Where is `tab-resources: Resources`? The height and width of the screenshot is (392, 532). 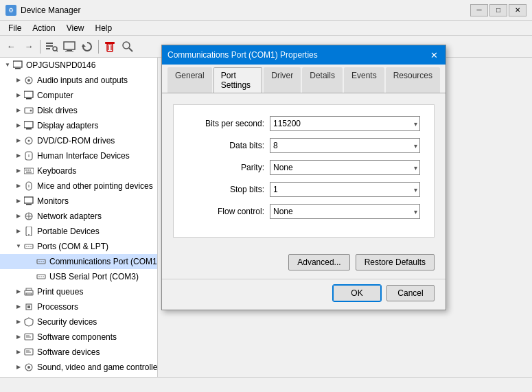
tab-resources: Resources is located at coordinates (413, 80).